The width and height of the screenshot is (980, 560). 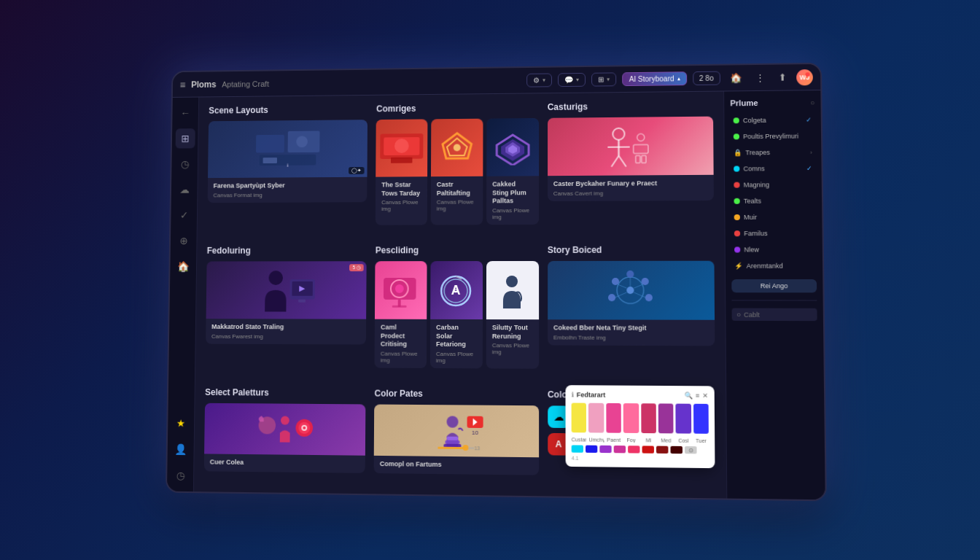 I want to click on search-input, so click(x=766, y=314).